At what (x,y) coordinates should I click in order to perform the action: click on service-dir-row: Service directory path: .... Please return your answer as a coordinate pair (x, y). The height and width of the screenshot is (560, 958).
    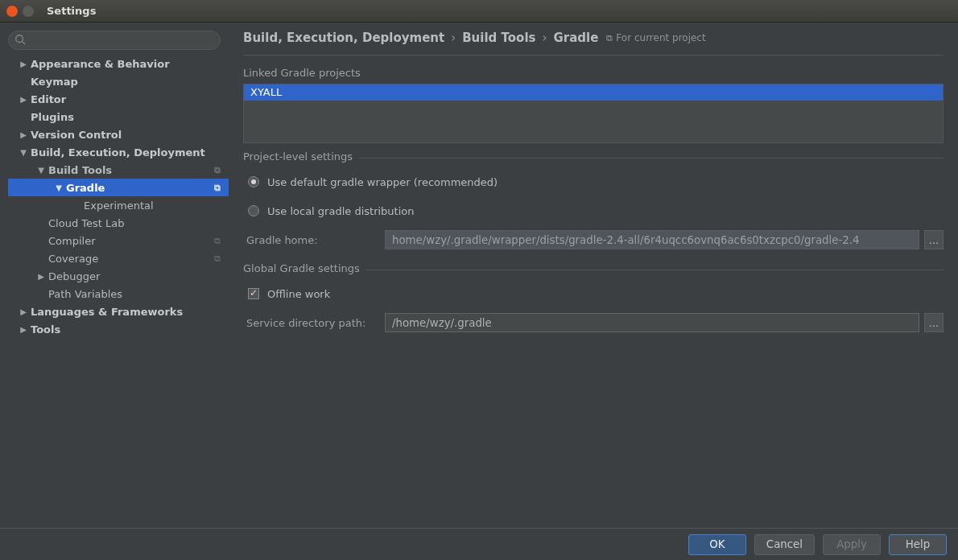
    Looking at the image, I should click on (593, 323).